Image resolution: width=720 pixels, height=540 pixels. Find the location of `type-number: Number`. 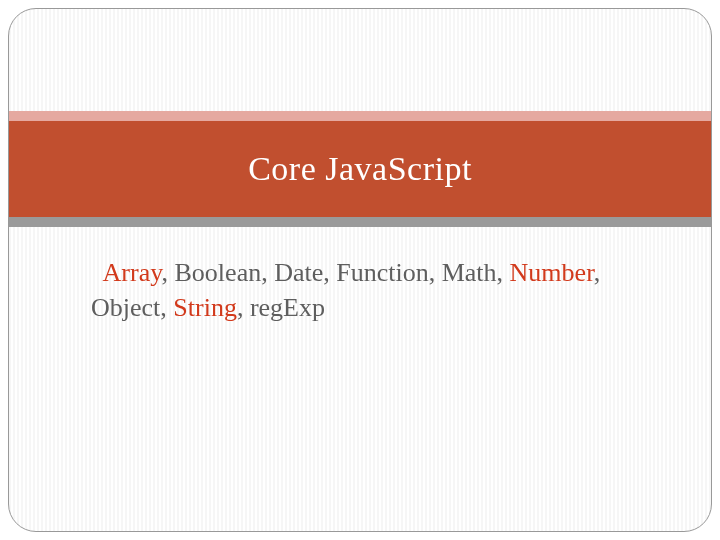

type-number: Number is located at coordinates (552, 272).